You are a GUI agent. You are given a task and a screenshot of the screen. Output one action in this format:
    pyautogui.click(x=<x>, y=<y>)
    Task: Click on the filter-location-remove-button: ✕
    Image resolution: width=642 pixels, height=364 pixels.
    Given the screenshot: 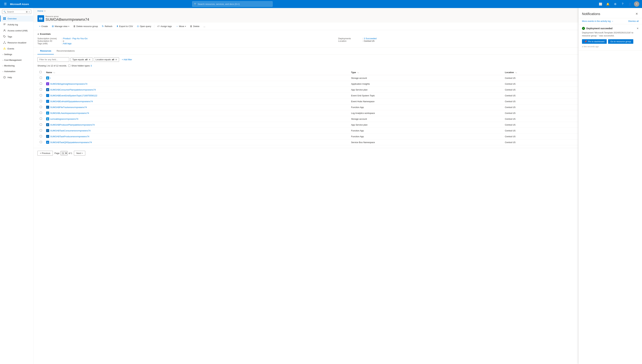 What is the action you would take?
    pyautogui.click(x=116, y=60)
    